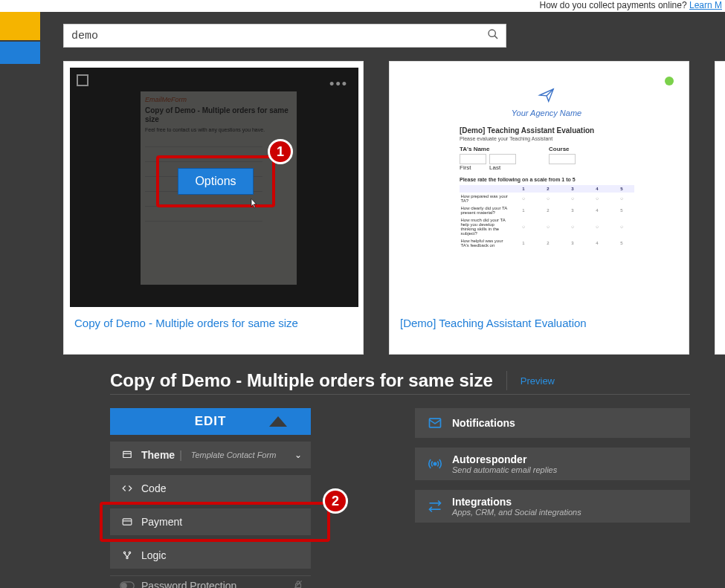 The height and width of the screenshot is (588, 725). I want to click on mock-rating-table: 12345 How prepared was your TA?○○○○○ How…, so click(547, 217).